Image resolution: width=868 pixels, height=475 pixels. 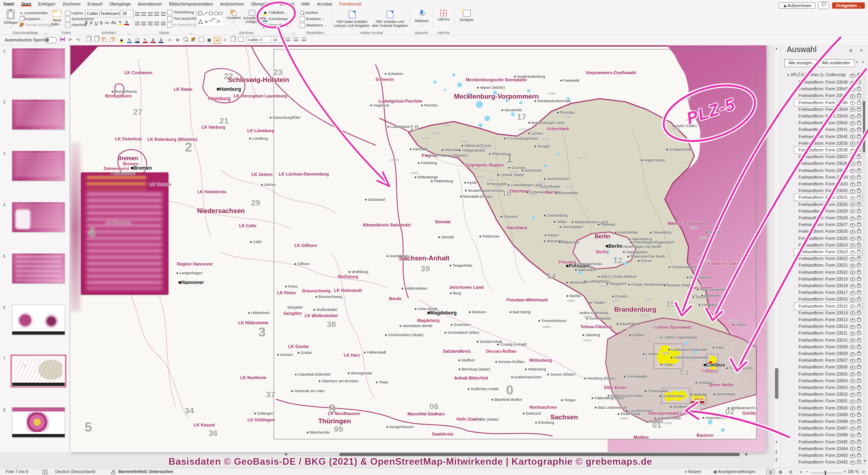 What do you see at coordinates (410, 462) in the screenshot?
I see `map-attribution-caption: Basisdaten © GeoBasis-DE / BKG (2021) & …` at bounding box center [410, 462].